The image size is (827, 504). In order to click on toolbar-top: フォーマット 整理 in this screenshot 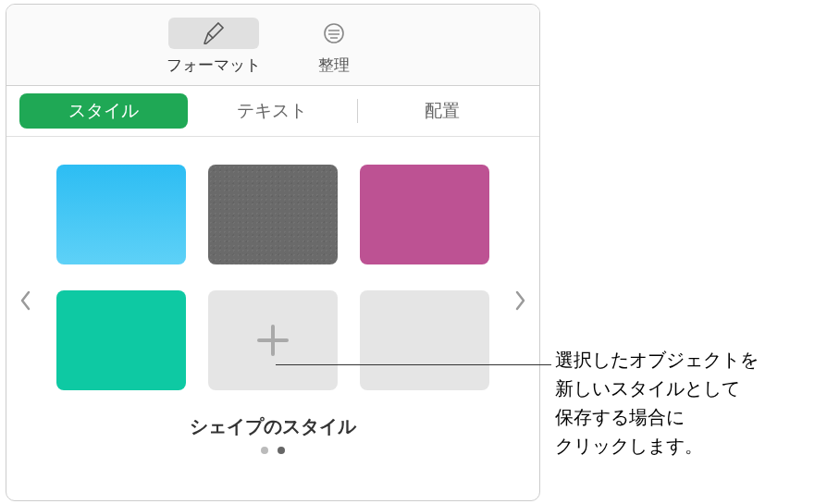, I will do `click(273, 45)`.